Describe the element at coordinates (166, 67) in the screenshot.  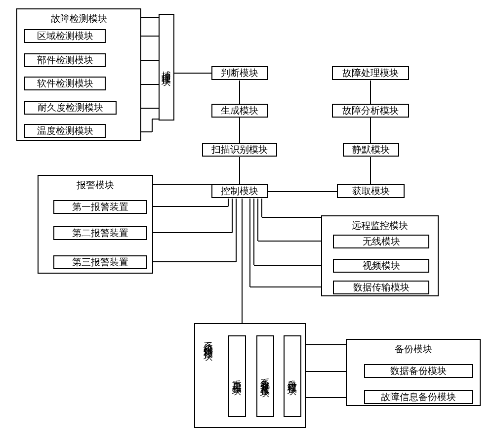
I see `capture-module: 捕捉模块` at that location.